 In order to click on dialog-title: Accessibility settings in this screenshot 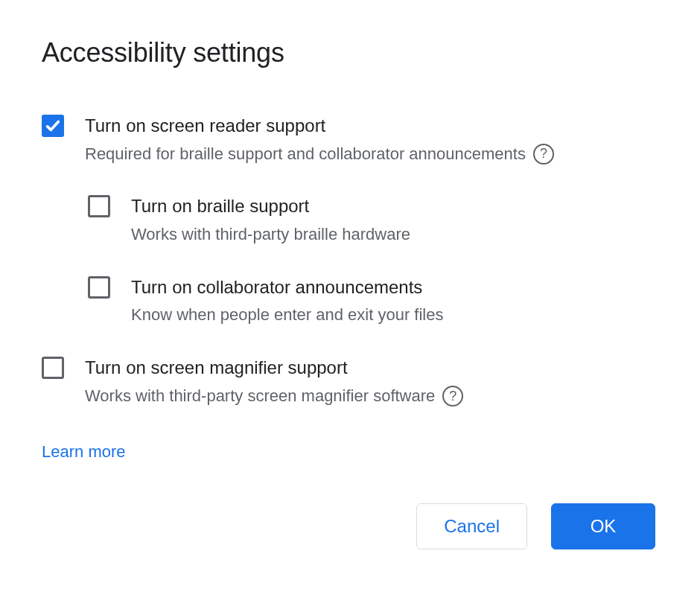, I will do `click(349, 53)`.